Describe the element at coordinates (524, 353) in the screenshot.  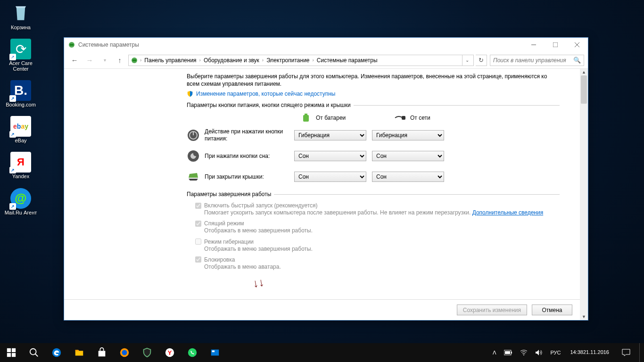
I see `tray-wifi-icon` at that location.